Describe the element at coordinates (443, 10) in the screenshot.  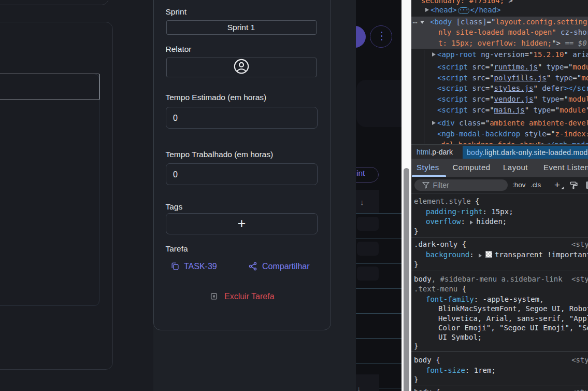
I see `code-segment-tag: <head>` at that location.